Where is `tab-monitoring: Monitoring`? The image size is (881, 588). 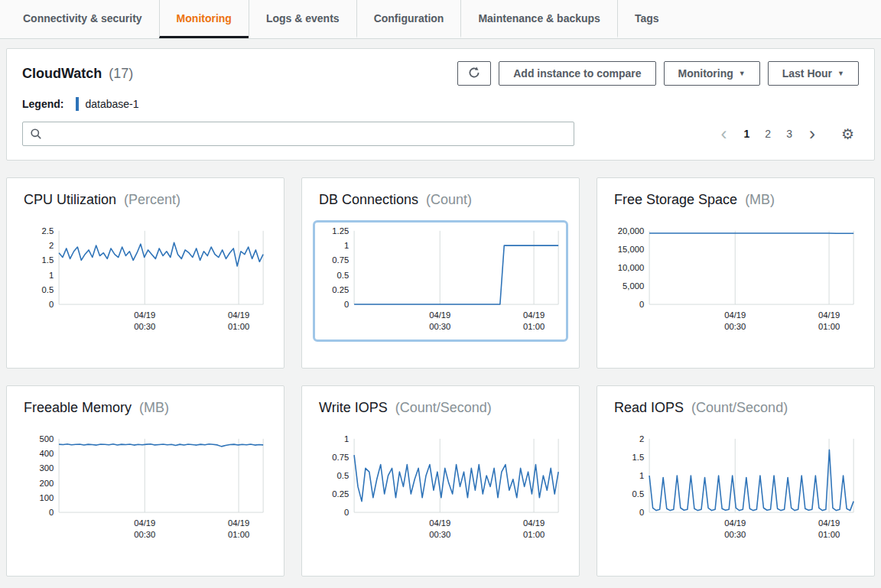 tab-monitoring: Monitoring is located at coordinates (203, 19).